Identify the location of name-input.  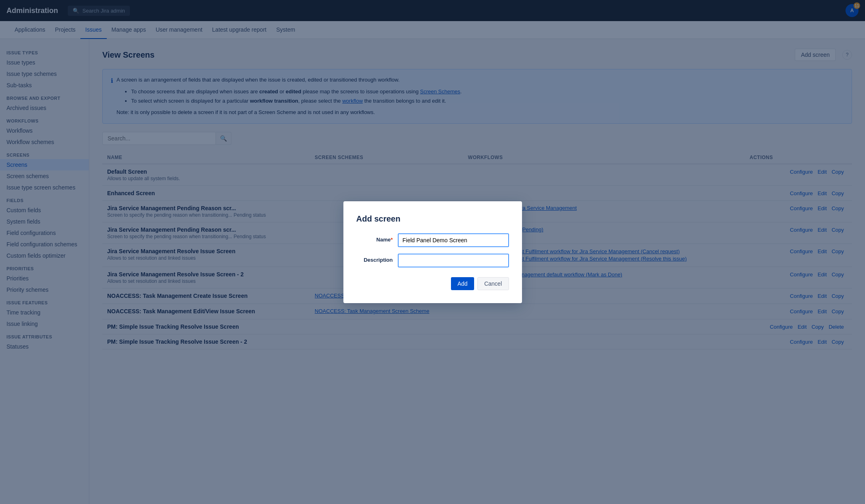
(453, 240).